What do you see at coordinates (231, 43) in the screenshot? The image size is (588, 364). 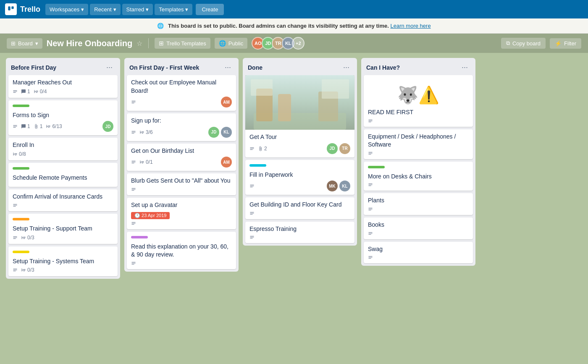 I see `visibility-tag: 🌐 Public` at bounding box center [231, 43].